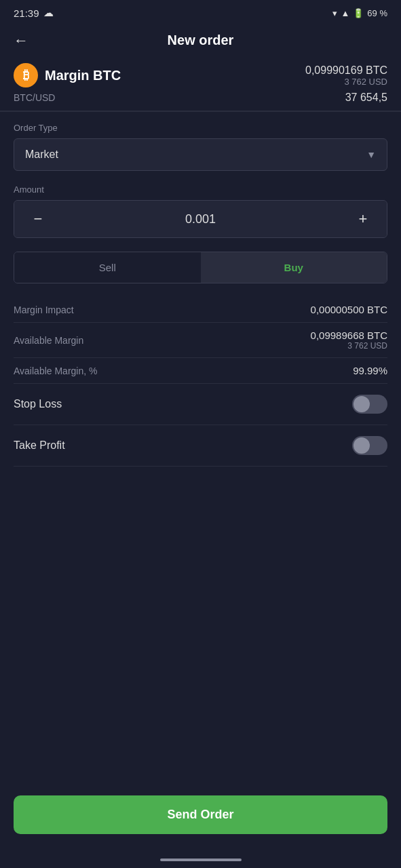 Image resolution: width=401 pixels, height=868 pixels. What do you see at coordinates (43, 310) in the screenshot?
I see `margin-impact-label: Margin Impact` at bounding box center [43, 310].